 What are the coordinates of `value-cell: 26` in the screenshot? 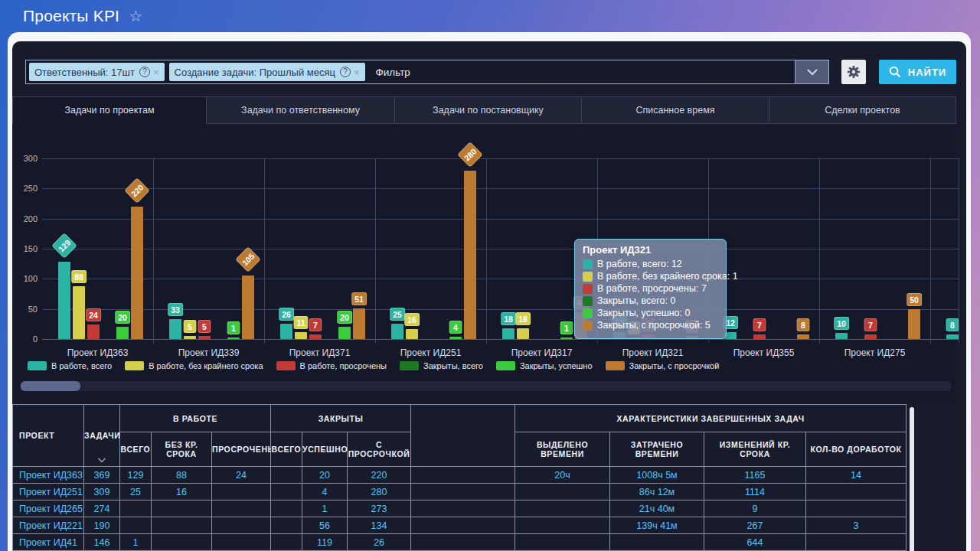 It's located at (380, 543).